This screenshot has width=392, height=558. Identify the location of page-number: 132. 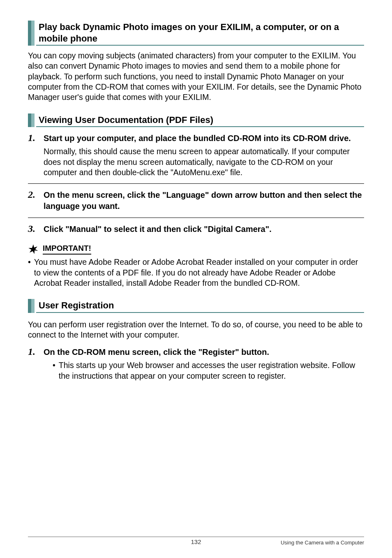
(196, 542).